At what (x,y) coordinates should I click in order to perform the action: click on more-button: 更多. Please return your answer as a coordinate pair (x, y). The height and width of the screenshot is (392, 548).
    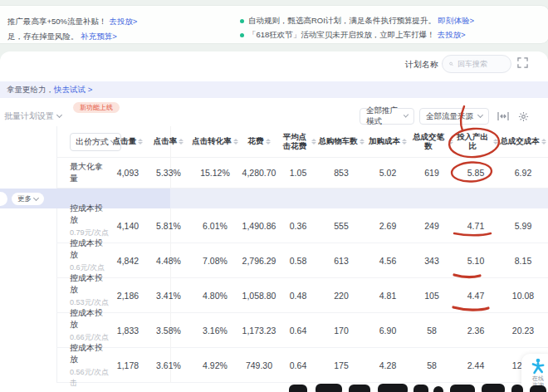
    Looking at the image, I should click on (28, 199).